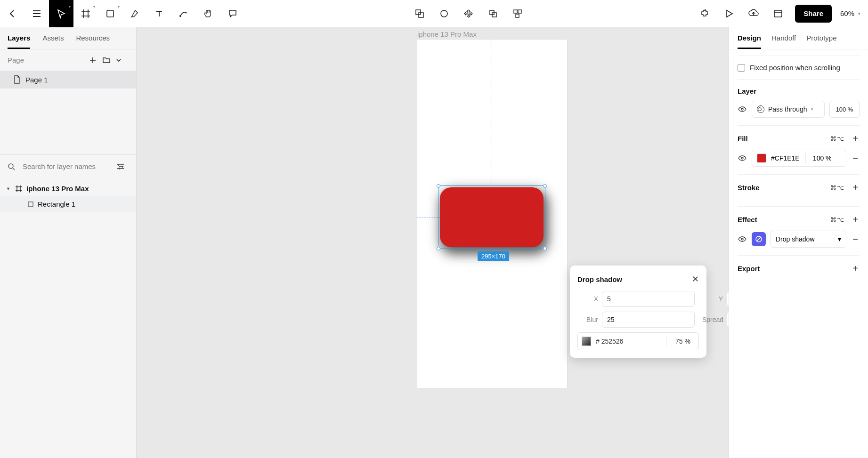  What do you see at coordinates (795, 239) in the screenshot?
I see `effect-type-value: Drop shadow` at bounding box center [795, 239].